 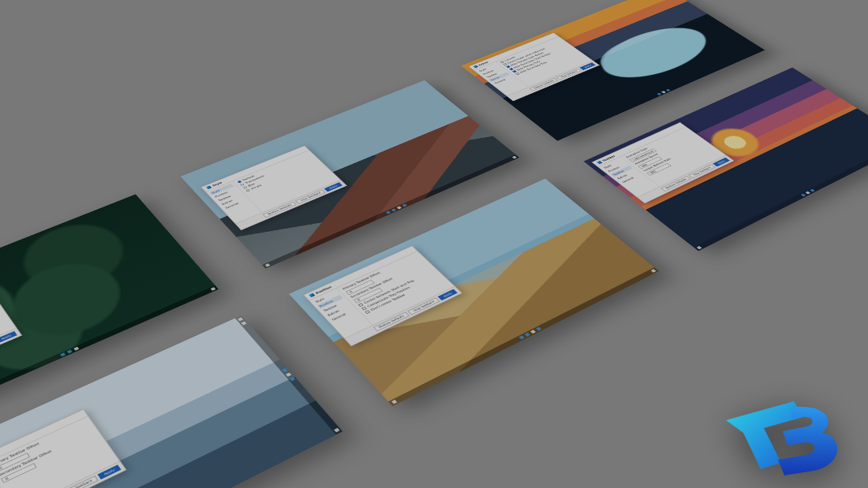 What do you see at coordinates (49, 456) in the screenshot?
I see `option-row: Secondary Taskbar Offset0` at bounding box center [49, 456].